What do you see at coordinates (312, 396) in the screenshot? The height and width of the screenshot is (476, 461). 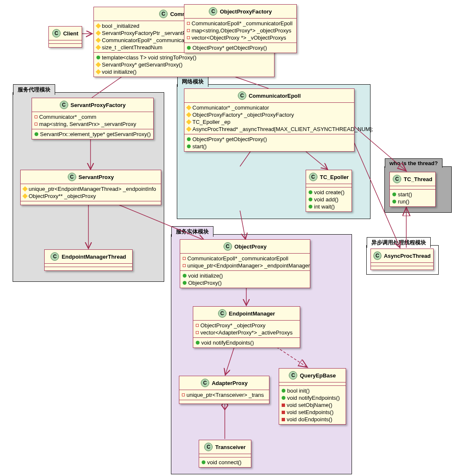 I see `class-queryepbase: CQueryEpBase bool init() void notifyEndp…` at bounding box center [312, 396].